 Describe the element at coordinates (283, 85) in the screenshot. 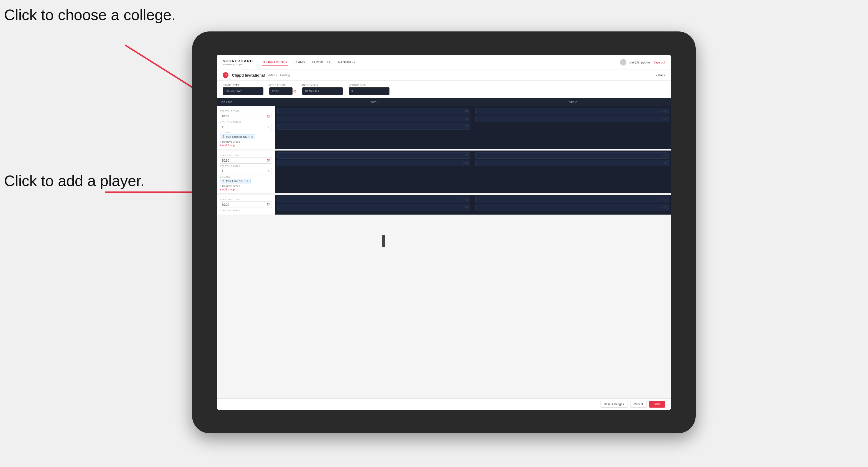

I see `start-time-label: Start Time` at that location.